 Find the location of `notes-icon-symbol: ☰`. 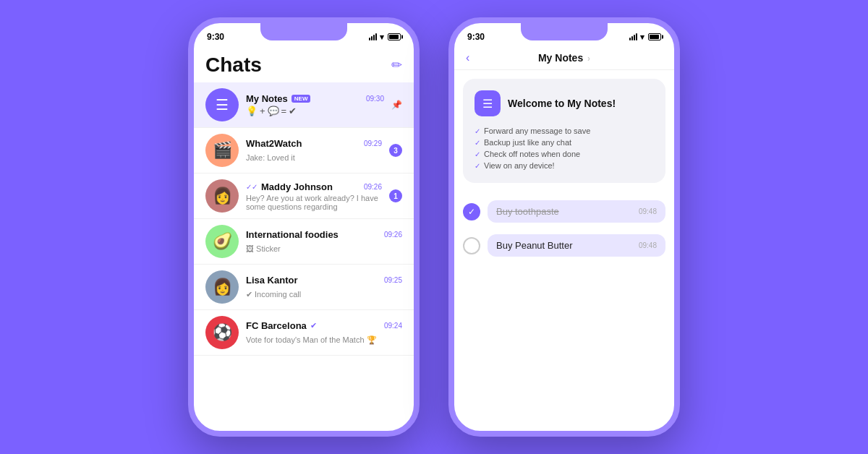

notes-icon-symbol: ☰ is located at coordinates (488, 104).